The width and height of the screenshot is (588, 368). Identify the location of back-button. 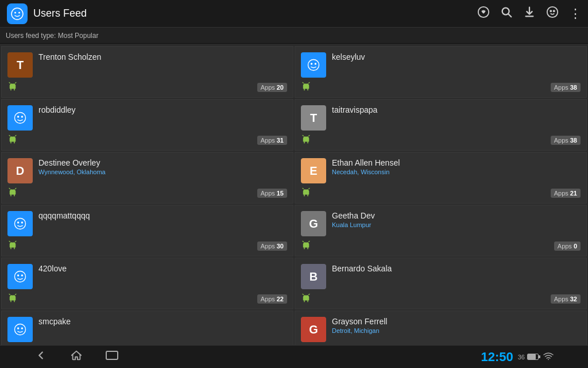
(41, 356).